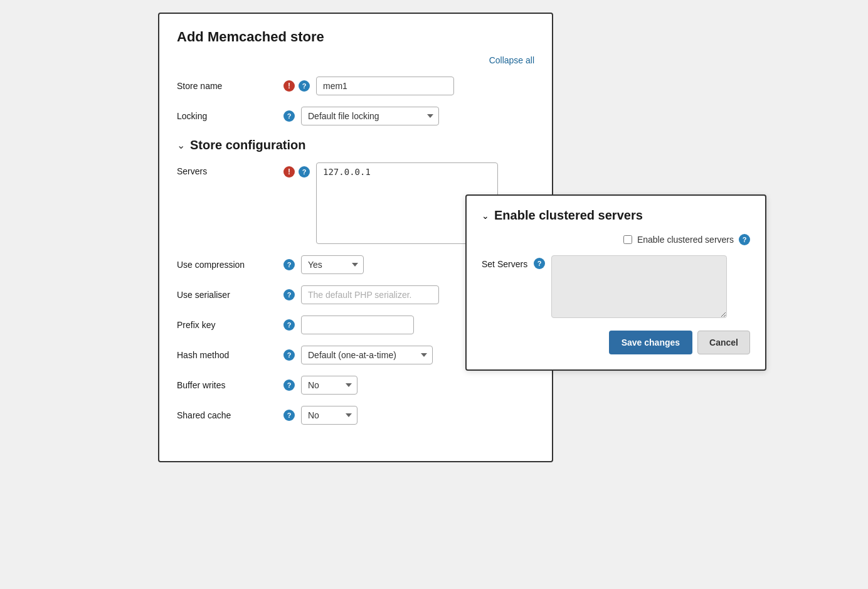  I want to click on enable-clustered-label: Enable clustered servers, so click(685, 240).